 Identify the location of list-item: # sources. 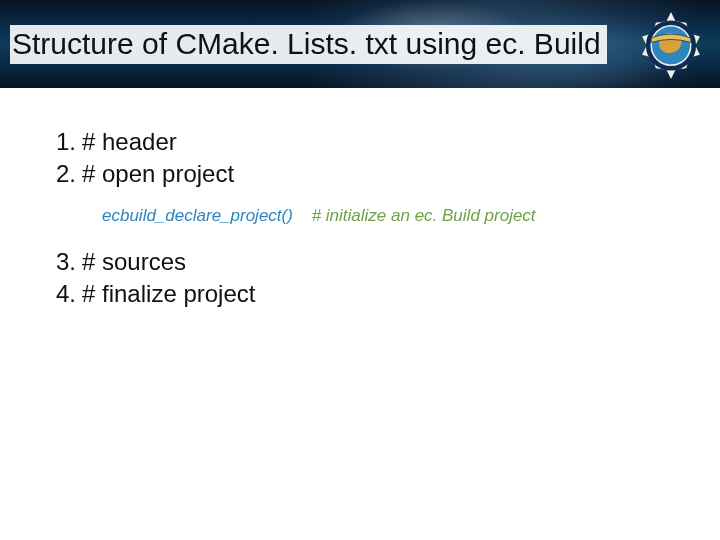
(360, 262).